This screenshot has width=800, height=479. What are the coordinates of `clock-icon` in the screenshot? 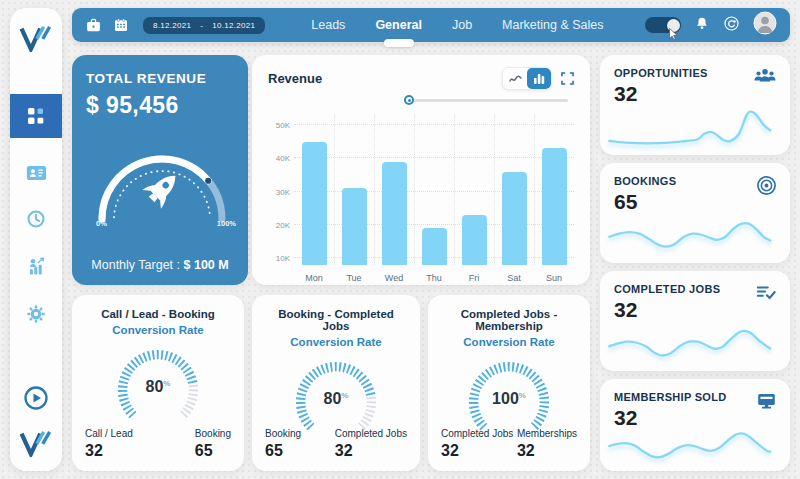 It's located at (36, 219).